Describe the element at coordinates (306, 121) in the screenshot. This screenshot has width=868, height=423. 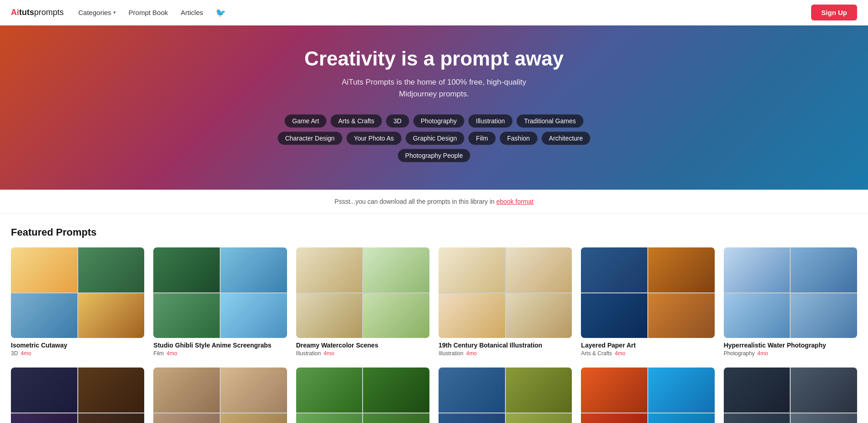
I see `hero-tag: Game Art` at that location.